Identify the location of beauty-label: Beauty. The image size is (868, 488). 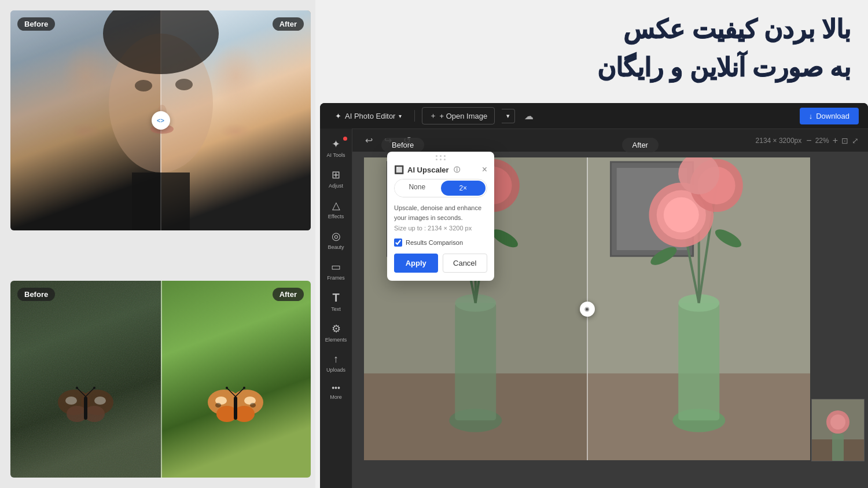
(336, 247).